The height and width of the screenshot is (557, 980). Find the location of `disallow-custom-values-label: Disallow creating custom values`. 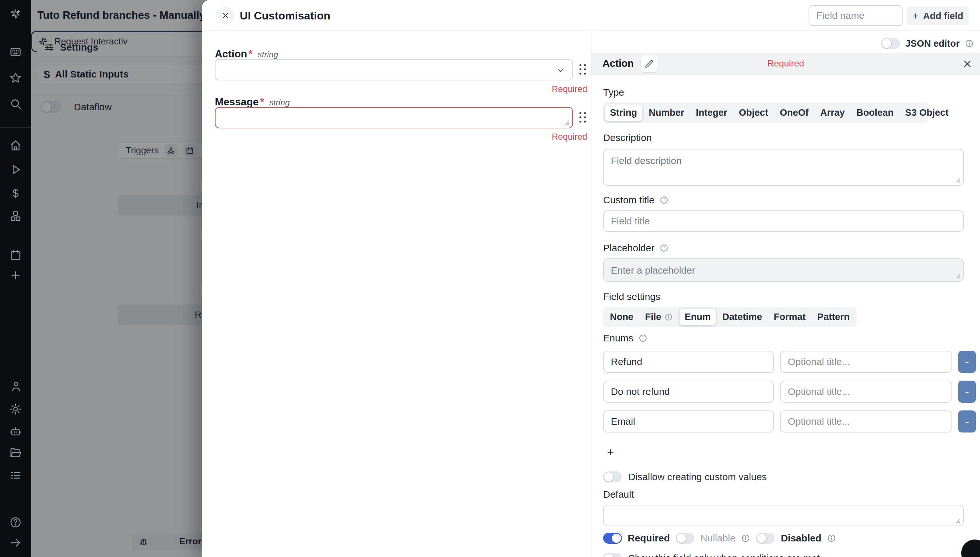

disallow-custom-values-label: Disallow creating custom values is located at coordinates (697, 477).